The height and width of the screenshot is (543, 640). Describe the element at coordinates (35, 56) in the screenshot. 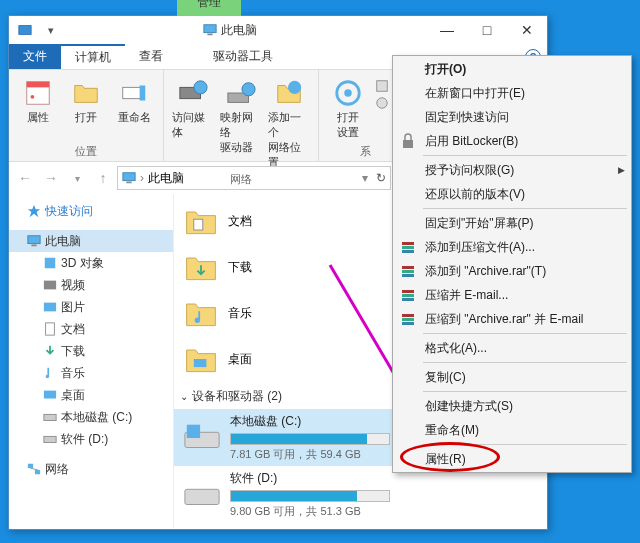

I see `tab-file: 文件` at that location.